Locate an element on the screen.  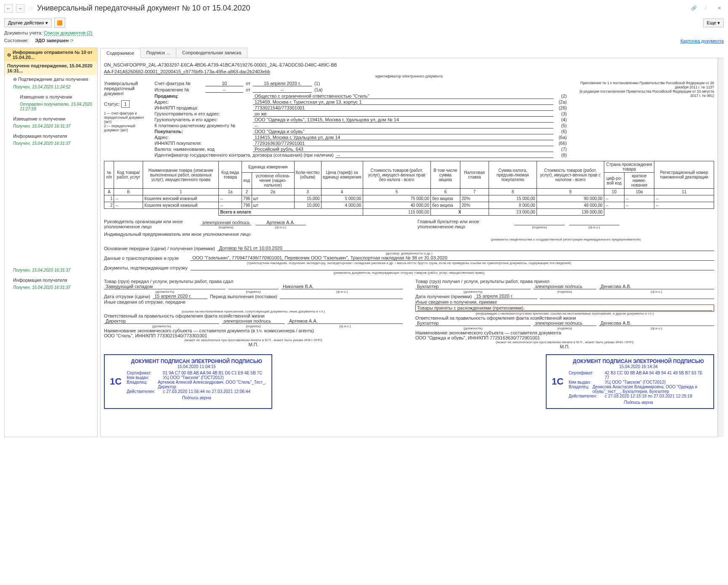
sidebar-status: Отправлен получателю, 15.04.2020 11:27:5… is located at coordinates (51, 108).